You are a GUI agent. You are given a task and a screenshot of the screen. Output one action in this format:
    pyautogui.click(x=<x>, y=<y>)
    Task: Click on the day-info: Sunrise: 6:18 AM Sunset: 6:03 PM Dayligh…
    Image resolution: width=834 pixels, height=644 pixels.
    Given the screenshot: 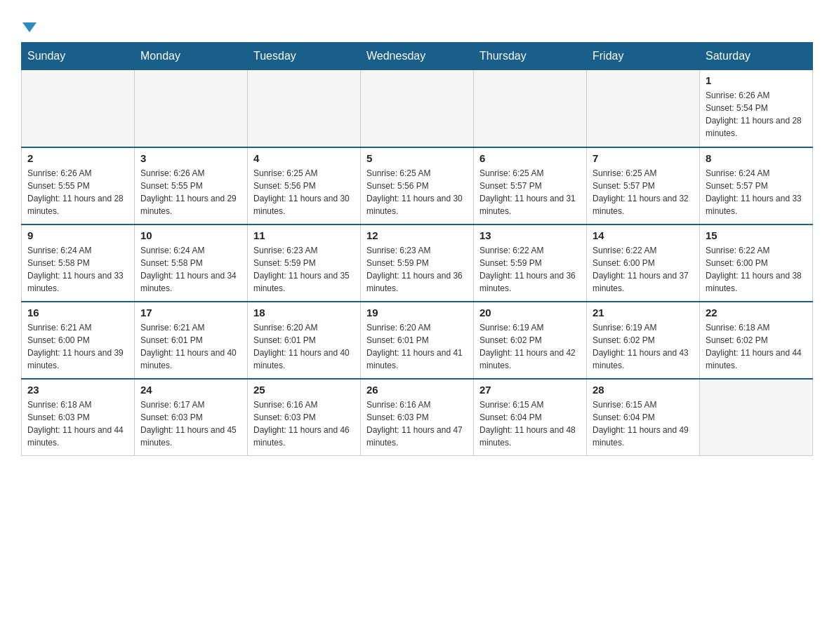 What is the action you would take?
    pyautogui.click(x=78, y=424)
    